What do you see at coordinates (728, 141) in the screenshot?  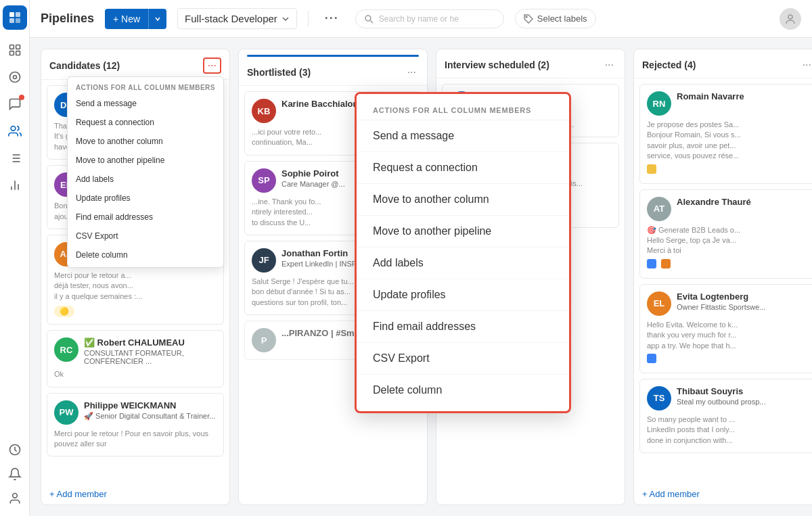 I see `card-romain-msg: Je propose des postes Sa...Bonjour Romai…` at bounding box center [728, 141].